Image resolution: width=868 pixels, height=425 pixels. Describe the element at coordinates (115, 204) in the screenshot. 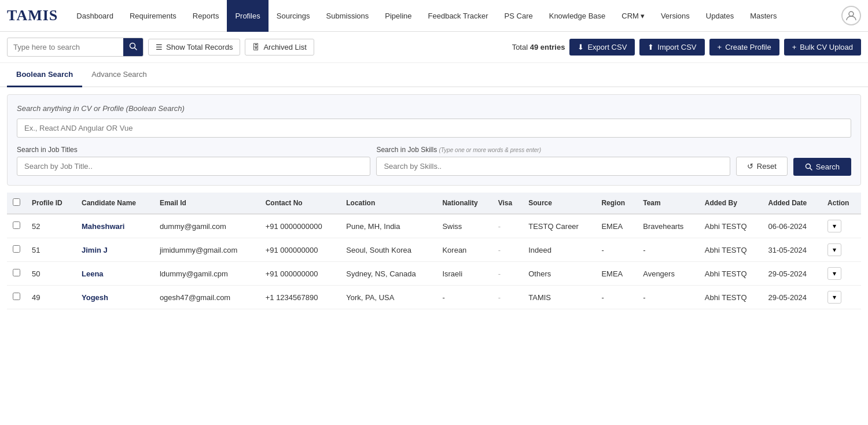

I see `col-candidate-name: Candidate Name` at that location.